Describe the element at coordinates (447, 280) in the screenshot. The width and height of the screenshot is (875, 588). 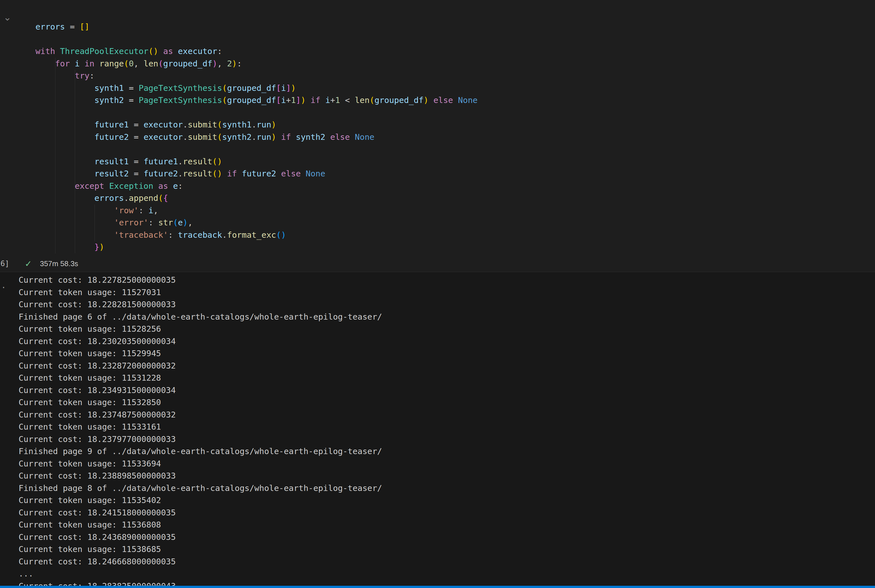
I see `output-line: Current cost: 18.227825000000035` at that location.